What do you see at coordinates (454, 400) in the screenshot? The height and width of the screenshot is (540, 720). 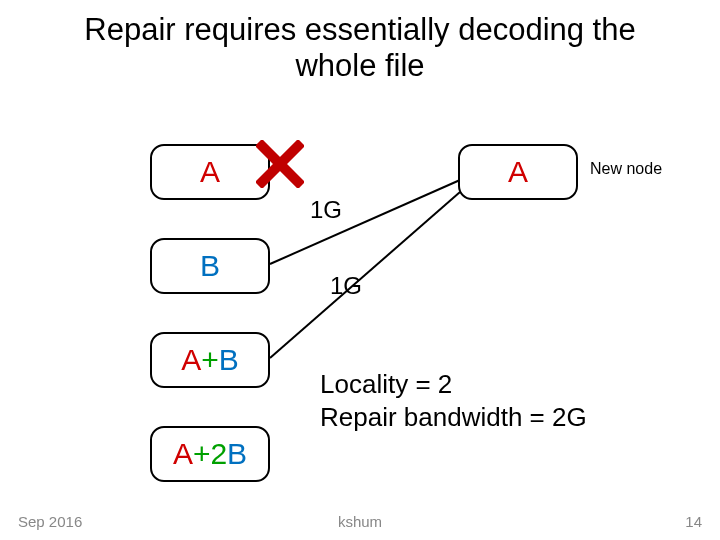 I see `caption: Locality = 2 Repair bandwidth = 2G` at bounding box center [454, 400].